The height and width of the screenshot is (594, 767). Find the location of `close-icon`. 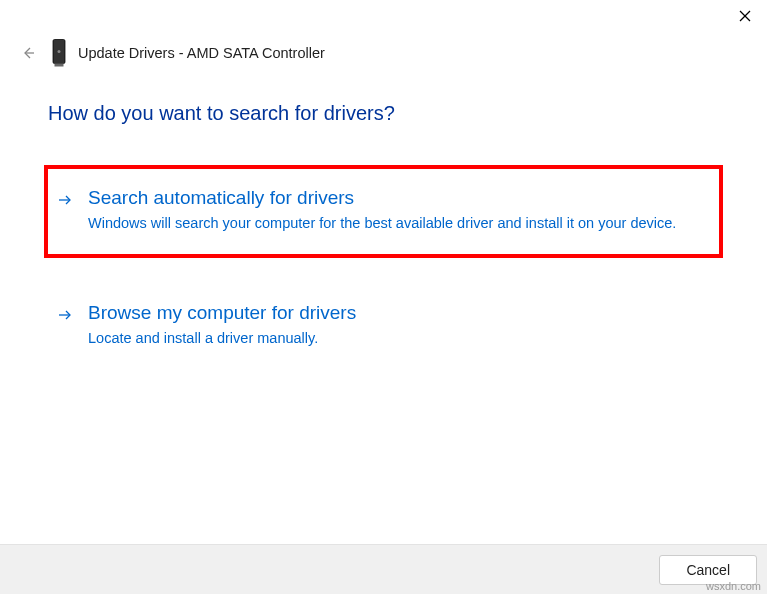

close-icon is located at coordinates (745, 16).